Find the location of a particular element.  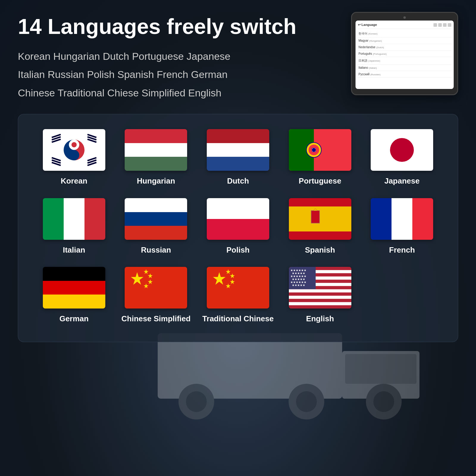

tablet-header-icons is located at coordinates (442, 25).